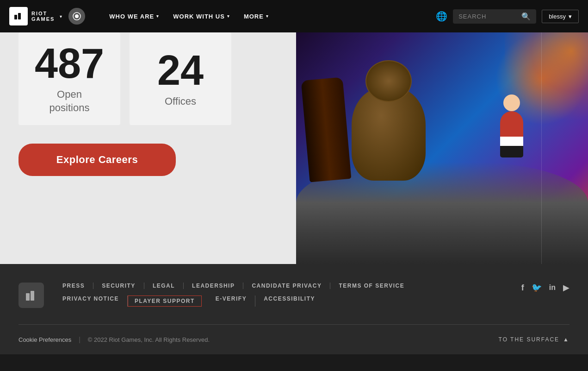  Describe the element at coordinates (523, 288) in the screenshot. I see `facebook-icon: f` at that location.